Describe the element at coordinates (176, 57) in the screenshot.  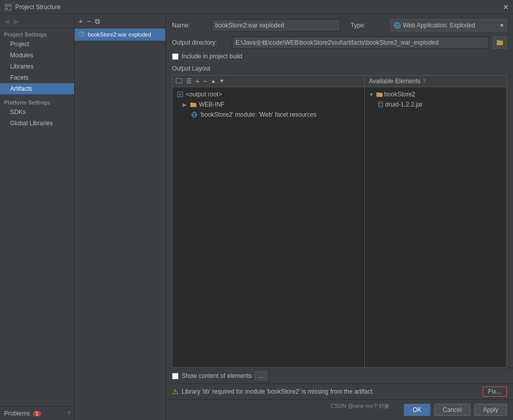
I see `include-build-checkbox` at that location.